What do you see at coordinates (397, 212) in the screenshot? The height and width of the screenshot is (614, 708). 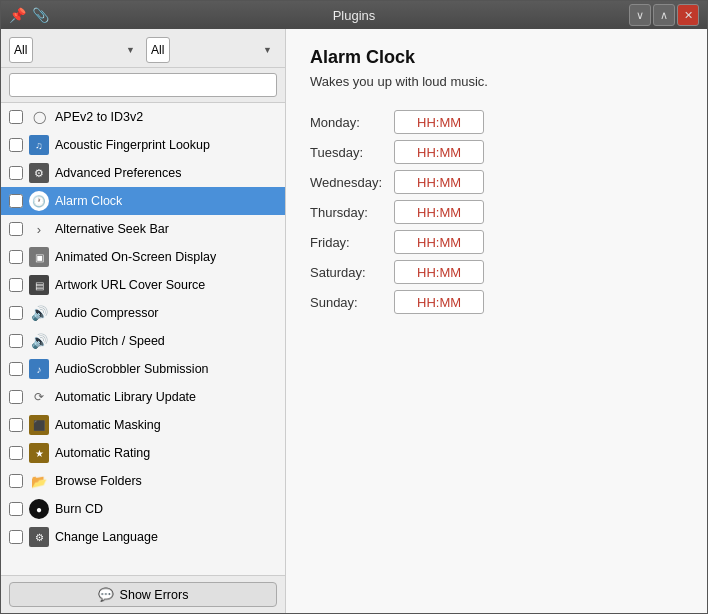 I see `alarm-schedule-table: Monday: Tuesday: Wednesday:` at bounding box center [397, 212].